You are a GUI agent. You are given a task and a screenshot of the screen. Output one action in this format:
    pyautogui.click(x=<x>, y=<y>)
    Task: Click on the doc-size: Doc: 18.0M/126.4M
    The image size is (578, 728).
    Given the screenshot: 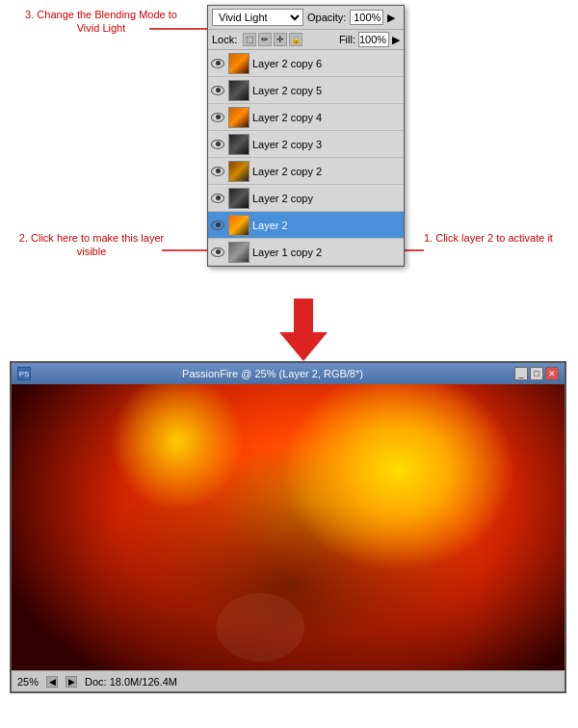 What is the action you would take?
    pyautogui.click(x=322, y=682)
    